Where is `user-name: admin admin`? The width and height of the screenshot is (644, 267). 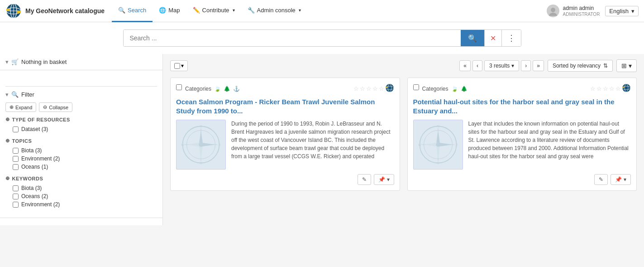
user-name: admin admin is located at coordinates (582, 9).